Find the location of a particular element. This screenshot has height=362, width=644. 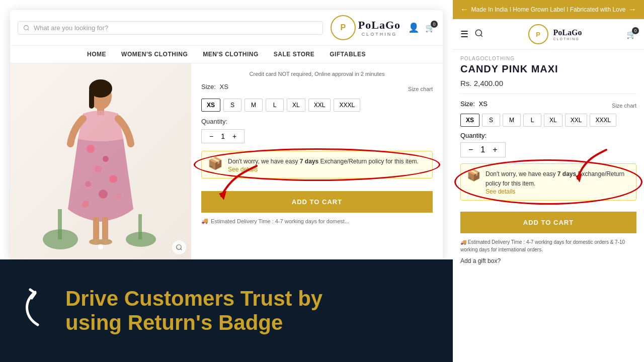

badge-content: Don't worry, we have easy 7 days Exchang… is located at coordinates (323, 165).